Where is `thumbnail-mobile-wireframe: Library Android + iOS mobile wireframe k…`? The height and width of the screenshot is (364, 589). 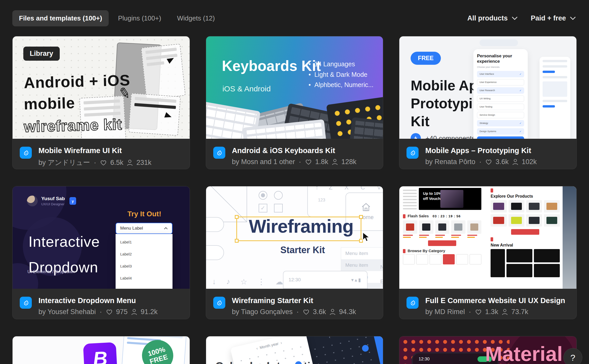
thumbnail-mobile-wireframe: Library Android + iOS mobile wireframe k… is located at coordinates (101, 88).